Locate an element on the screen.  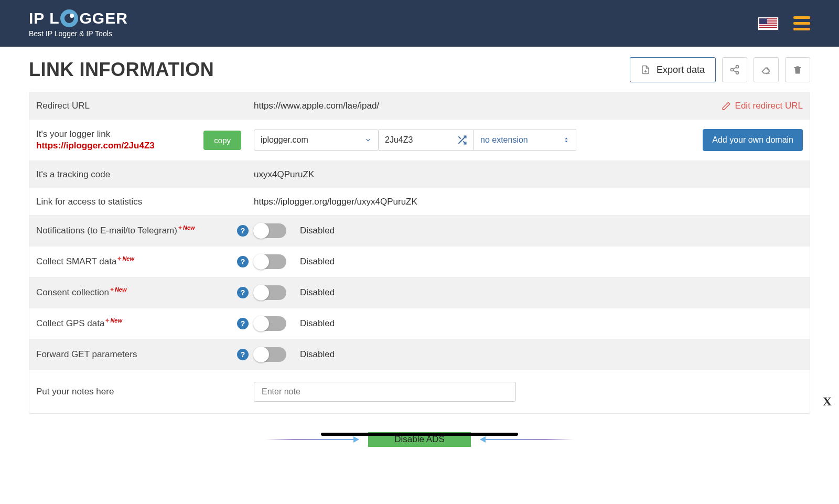
notes-row: Put your notes here is located at coordinates (420, 392).